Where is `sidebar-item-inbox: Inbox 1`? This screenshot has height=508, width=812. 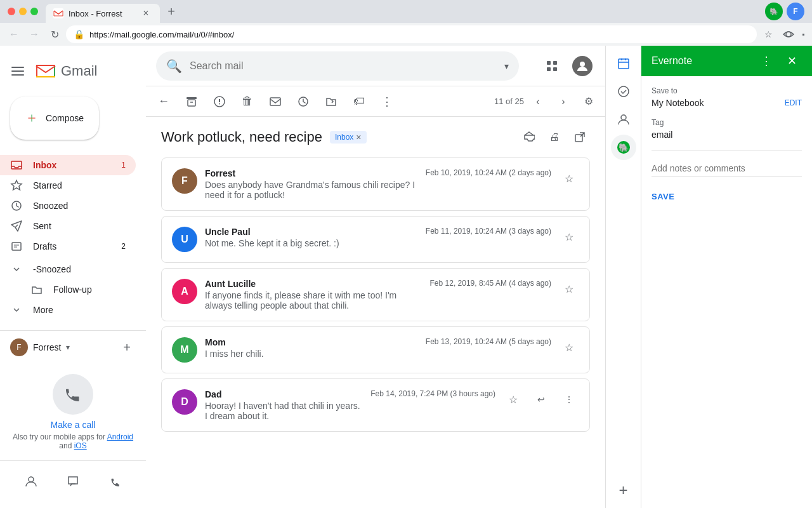 sidebar-item-inbox: Inbox 1 is located at coordinates (68, 165).